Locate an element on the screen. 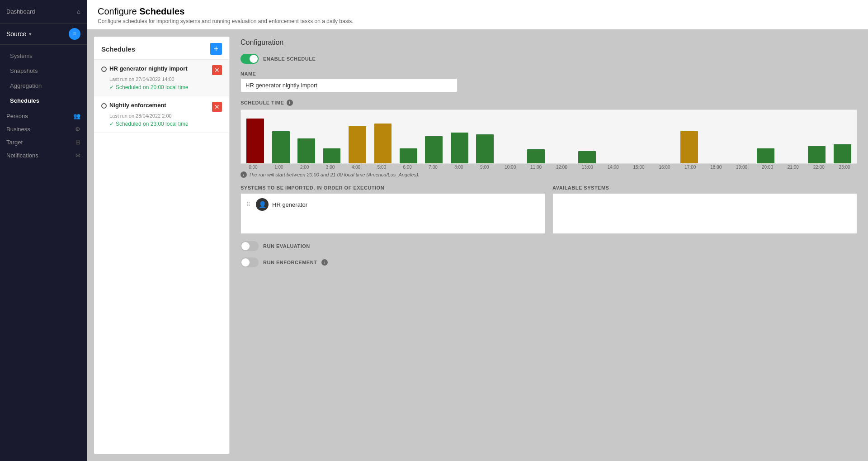 This screenshot has height=461, width=868. chart-info-message: The run will start between 20:00 and 21:… is located at coordinates (334, 175).